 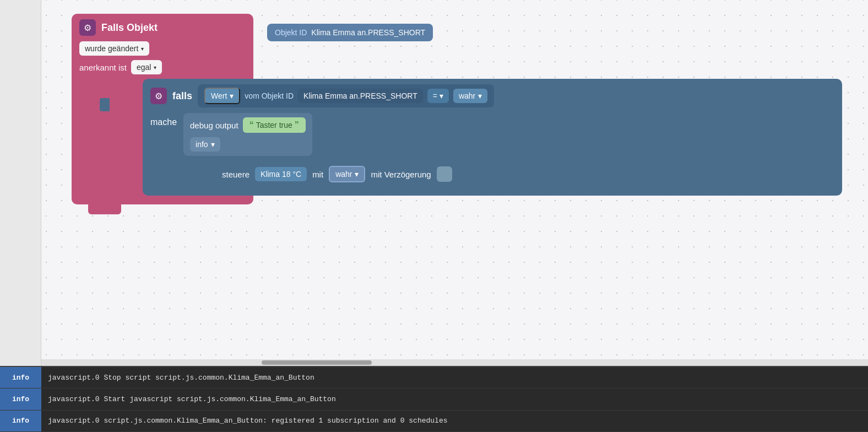 What do you see at coordinates (434, 378) in the screenshot?
I see `console-row-1: info javascript.0 Stop script script.js.…` at bounding box center [434, 378].